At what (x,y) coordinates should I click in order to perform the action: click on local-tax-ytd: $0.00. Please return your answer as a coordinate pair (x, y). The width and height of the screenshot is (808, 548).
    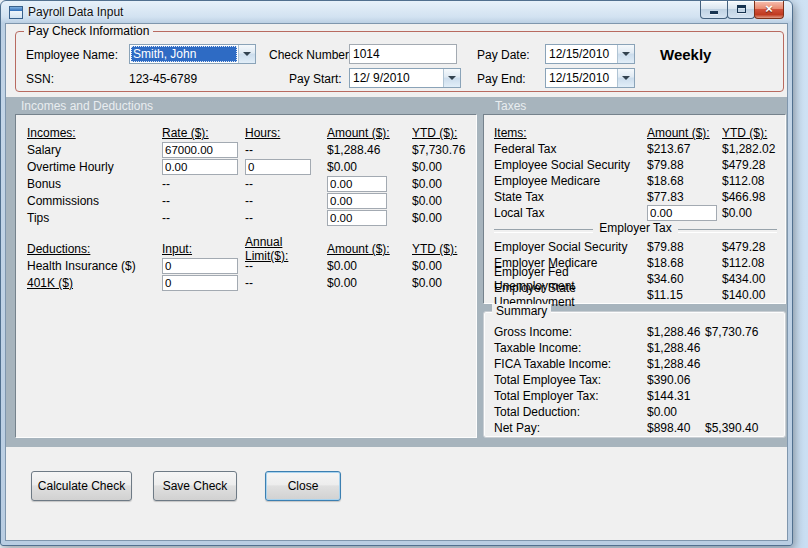
    Looking at the image, I should click on (754, 213).